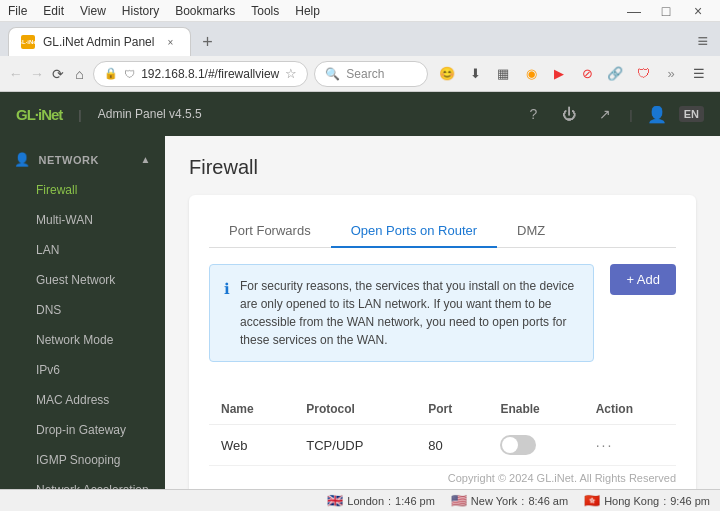 This screenshot has height=511, width=720. I want to click on newyork-flag: 🇺🇸, so click(459, 500).